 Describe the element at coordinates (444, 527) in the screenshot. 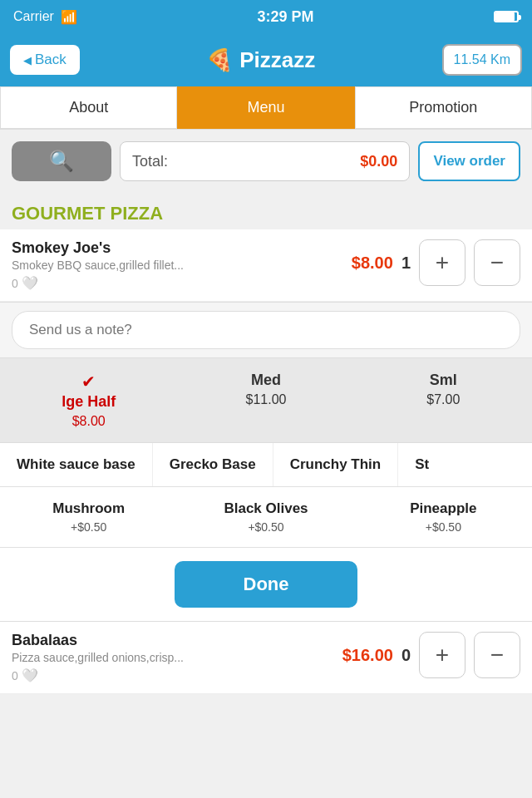

I see `topping-price-2: +$0.50` at that location.